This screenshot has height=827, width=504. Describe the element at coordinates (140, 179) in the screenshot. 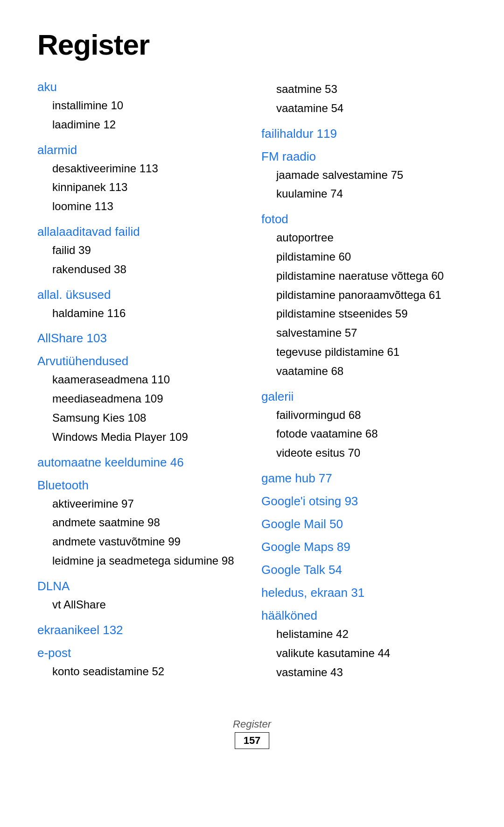

I see `index-entry: alarmiddesaktiveerimine 113kinnipanek 11…` at that location.